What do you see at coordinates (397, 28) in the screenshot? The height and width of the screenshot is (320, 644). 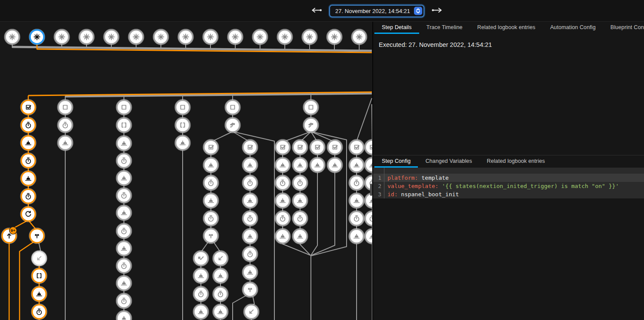 I see `tab-step-details: Step Details` at bounding box center [397, 28].